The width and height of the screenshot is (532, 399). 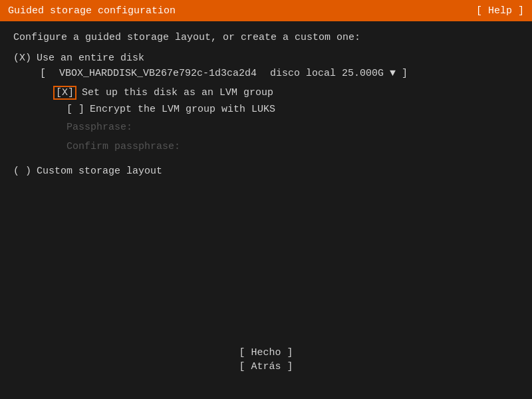 What do you see at coordinates (266, 11) in the screenshot?
I see `title-bar: Guided storage configuration [ Help ]` at bounding box center [266, 11].